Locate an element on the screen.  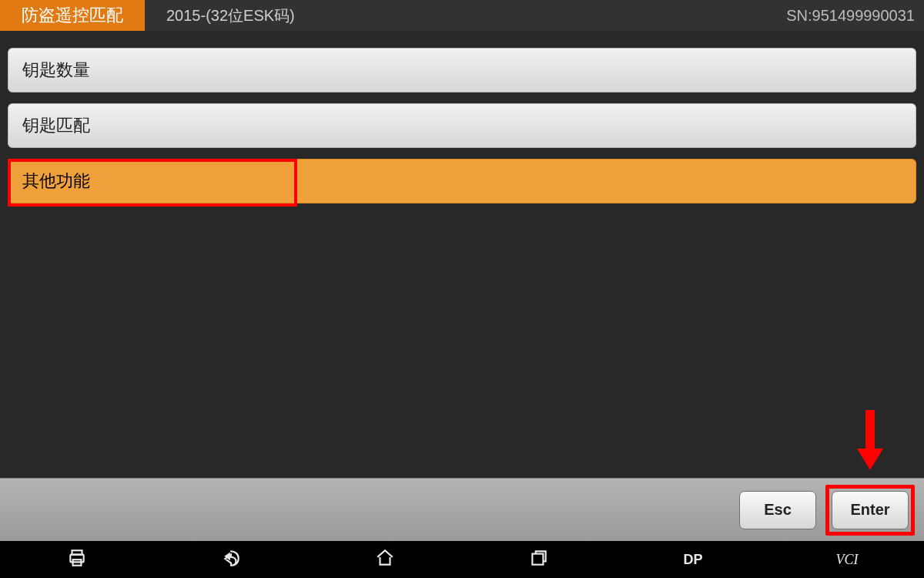
menu-item-key-count: 钥匙数量 is located at coordinates (462, 70).